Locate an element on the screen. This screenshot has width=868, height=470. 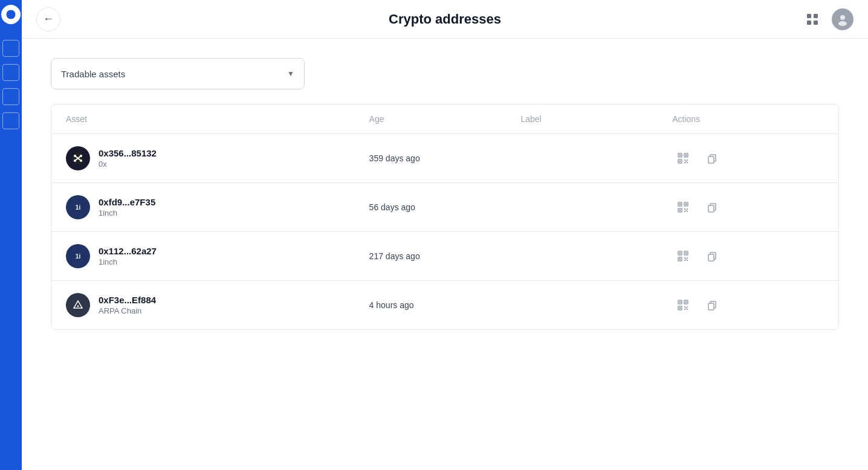
back-arrow-icon: ← is located at coordinates (48, 19).